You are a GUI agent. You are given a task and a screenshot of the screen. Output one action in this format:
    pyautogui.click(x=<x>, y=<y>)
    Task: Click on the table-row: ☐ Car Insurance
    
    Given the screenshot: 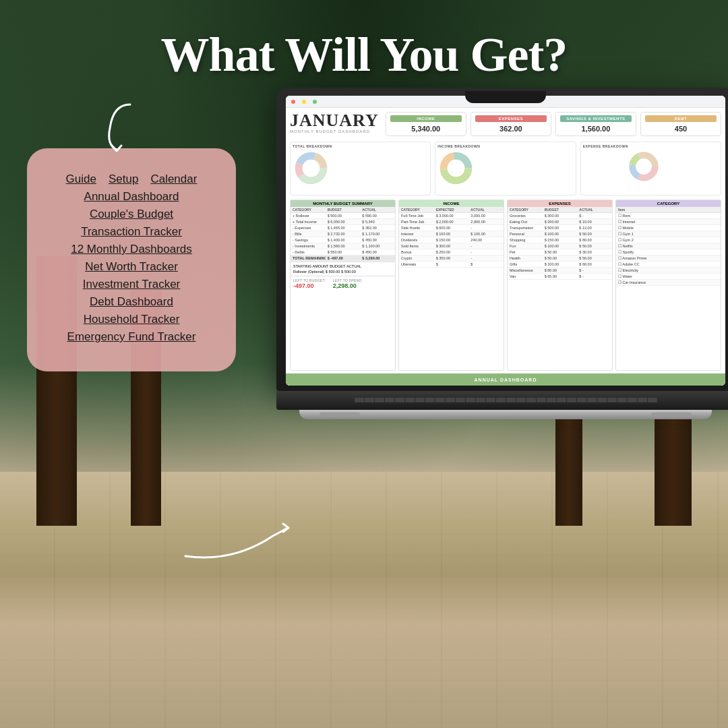 What is the action you would take?
    pyautogui.click(x=669, y=283)
    